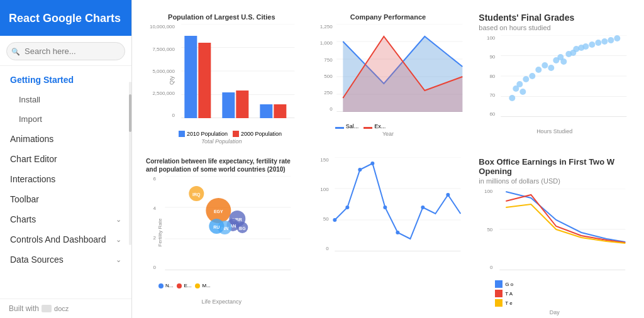 The width and height of the screenshot is (644, 318). I want to click on fertility-y-label: Fertility Rate, so click(160, 233).